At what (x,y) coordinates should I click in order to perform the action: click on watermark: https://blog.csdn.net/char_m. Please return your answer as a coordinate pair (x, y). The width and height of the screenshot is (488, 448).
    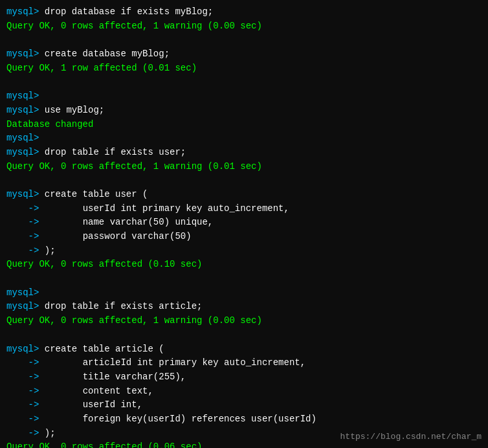
    Looking at the image, I should click on (411, 436).